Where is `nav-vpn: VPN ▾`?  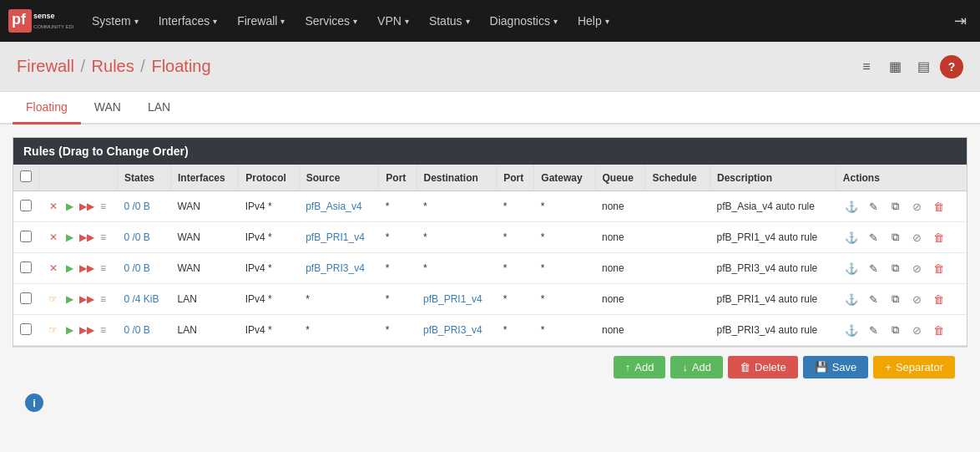 nav-vpn: VPN ▾ is located at coordinates (393, 21).